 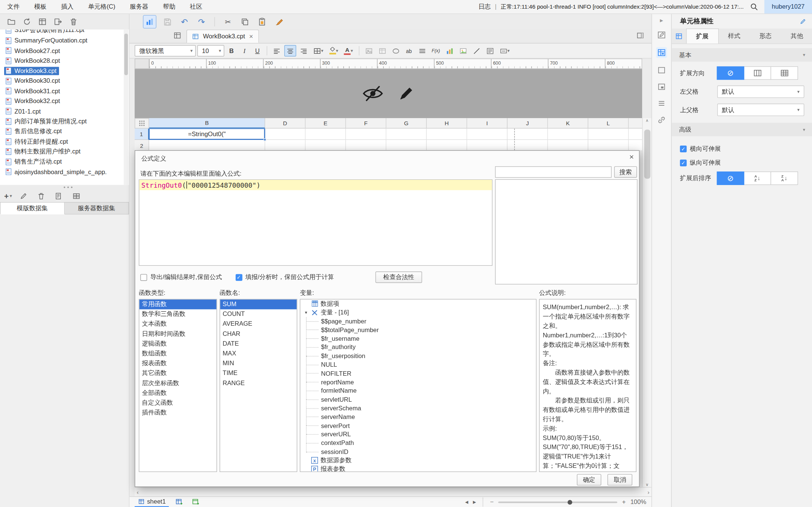 I want to click on property-tab: 样式, so click(x=734, y=36).